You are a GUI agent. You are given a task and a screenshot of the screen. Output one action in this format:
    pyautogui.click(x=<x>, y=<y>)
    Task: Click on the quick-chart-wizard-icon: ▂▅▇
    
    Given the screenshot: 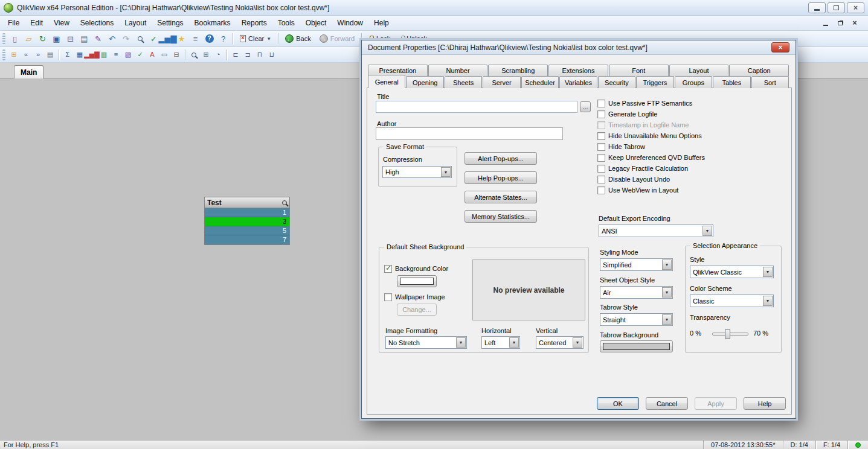 What is the action you would take?
    pyautogui.click(x=168, y=39)
    